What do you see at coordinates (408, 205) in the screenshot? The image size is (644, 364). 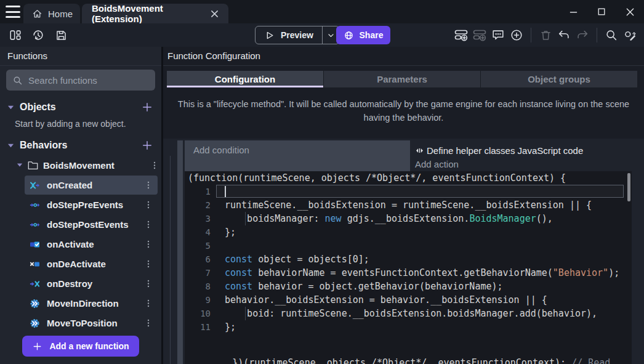 I see `code-line-2: 2runtimeScene.__boidsExtension = runtime…` at bounding box center [408, 205].